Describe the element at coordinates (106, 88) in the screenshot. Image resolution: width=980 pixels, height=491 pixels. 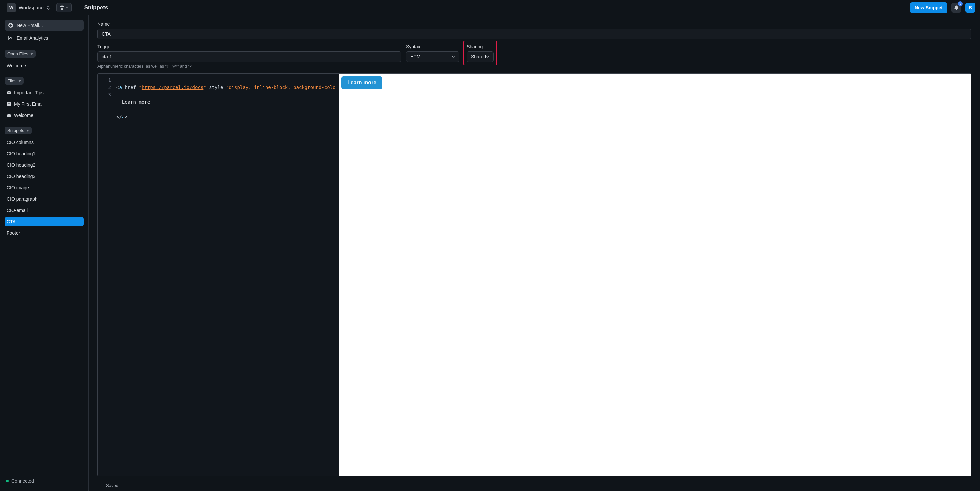
I see `line-number: 2` at that location.